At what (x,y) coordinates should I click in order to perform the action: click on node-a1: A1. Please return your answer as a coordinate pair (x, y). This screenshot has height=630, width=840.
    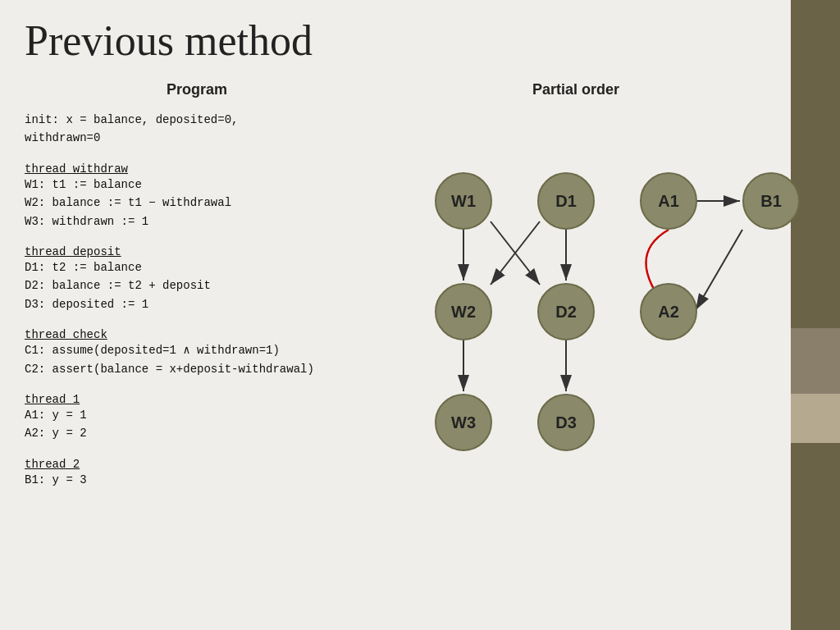
    Looking at the image, I should click on (669, 201).